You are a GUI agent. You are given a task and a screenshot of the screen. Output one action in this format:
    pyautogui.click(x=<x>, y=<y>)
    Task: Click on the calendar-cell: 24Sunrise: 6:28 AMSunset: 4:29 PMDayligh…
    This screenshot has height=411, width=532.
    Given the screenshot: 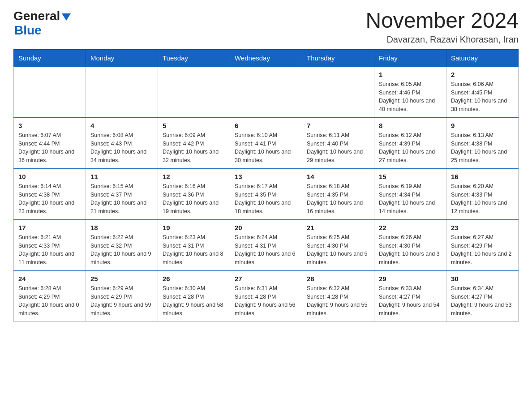 What is the action you would take?
    pyautogui.click(x=50, y=296)
    